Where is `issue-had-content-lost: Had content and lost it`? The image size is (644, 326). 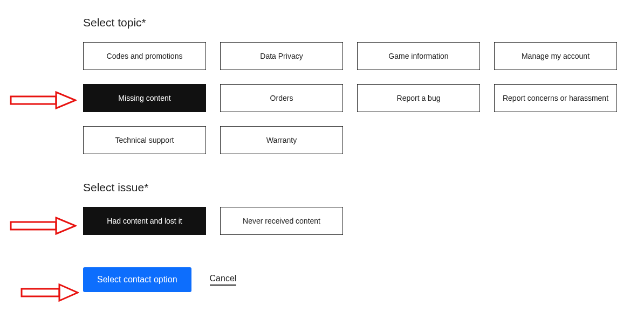
issue-had-content-lost: Had content and lost it is located at coordinates (145, 221).